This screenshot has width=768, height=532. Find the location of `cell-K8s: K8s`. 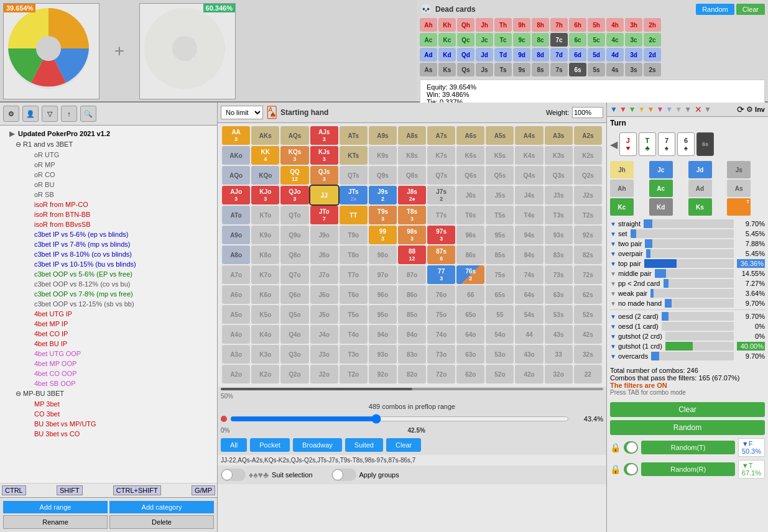

cell-K8s: K8s is located at coordinates (412, 155).